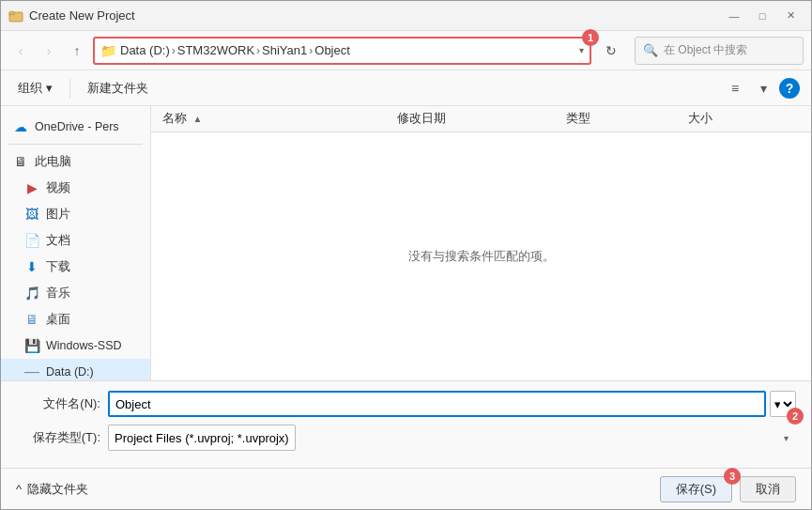 Image resolution: width=812 pixels, height=510 pixels. I want to click on col-name-label: 名称, so click(175, 118).